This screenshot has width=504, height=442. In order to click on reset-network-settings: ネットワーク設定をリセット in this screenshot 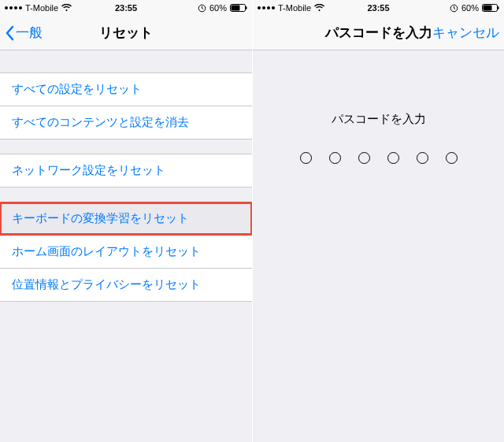, I will do `click(126, 170)`.